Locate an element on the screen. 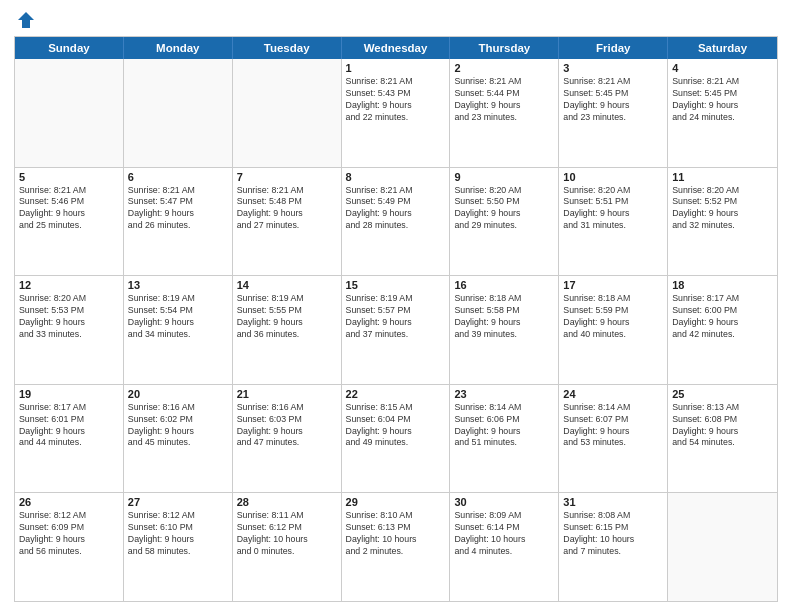  calendar-cell: 18Sunrise: 8:17 AM Sunset: 6:00 PM Dayli… is located at coordinates (722, 330).